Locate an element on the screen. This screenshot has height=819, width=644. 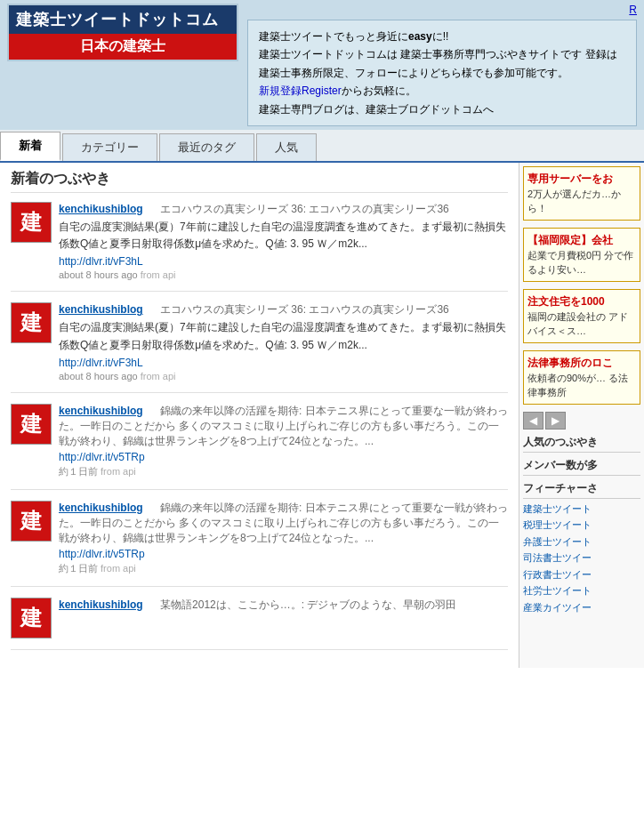
sidebar-nav-arrows: ◀ ▶ is located at coordinates (582, 421).